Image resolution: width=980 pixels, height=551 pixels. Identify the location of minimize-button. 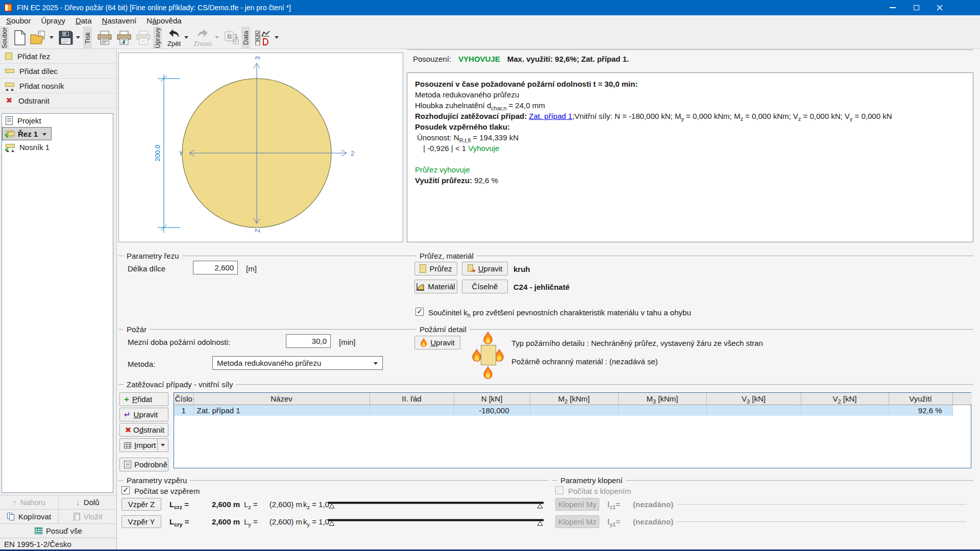
(893, 8).